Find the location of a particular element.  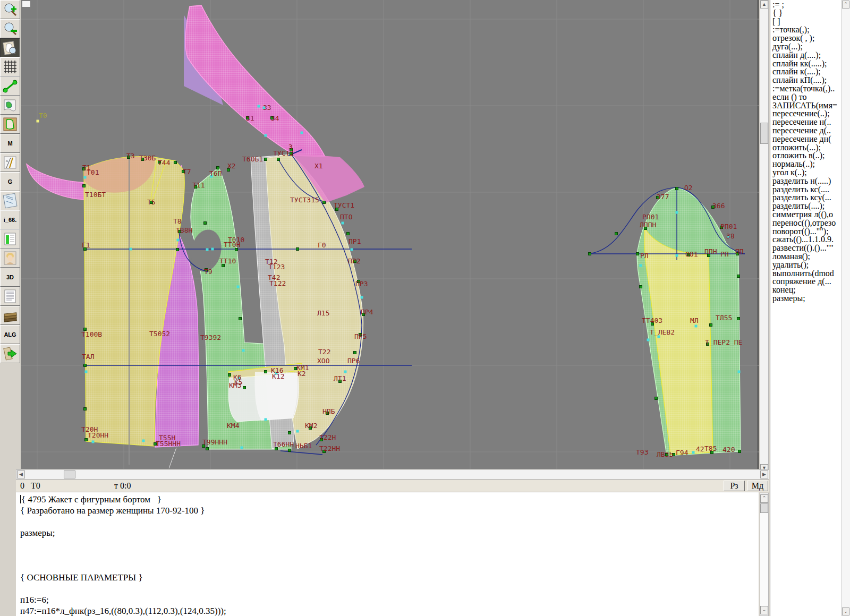

command-item: пересечение дн( is located at coordinates (807, 139).